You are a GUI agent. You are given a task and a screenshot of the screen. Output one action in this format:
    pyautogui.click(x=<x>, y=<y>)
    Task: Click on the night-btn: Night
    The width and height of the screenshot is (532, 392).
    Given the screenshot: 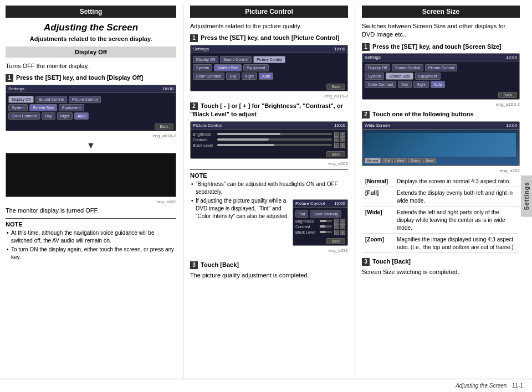 What is the action you would take?
    pyautogui.click(x=65, y=116)
    